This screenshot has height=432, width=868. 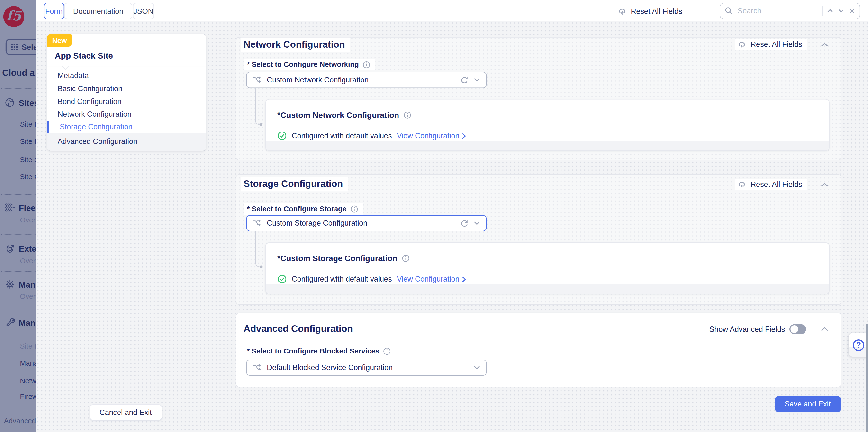 What do you see at coordinates (28, 296) in the screenshot?
I see `sidebar-item-managed-overview: Overv` at bounding box center [28, 296].